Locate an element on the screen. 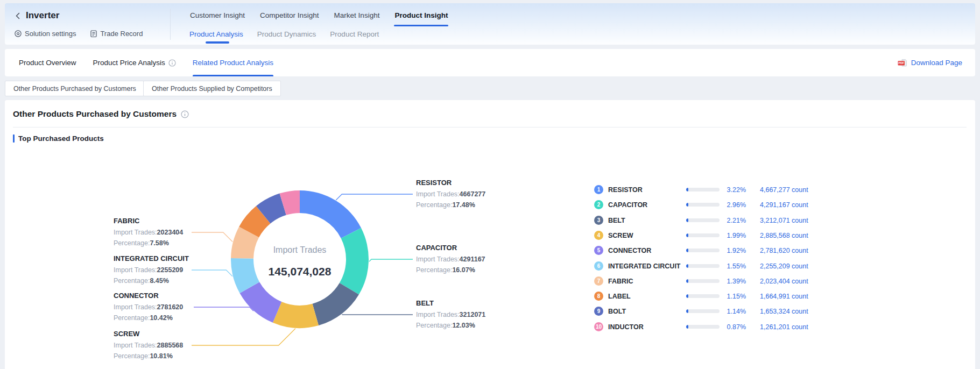 This screenshot has height=369, width=980. callout-pct-value: 10.81% is located at coordinates (161, 356).